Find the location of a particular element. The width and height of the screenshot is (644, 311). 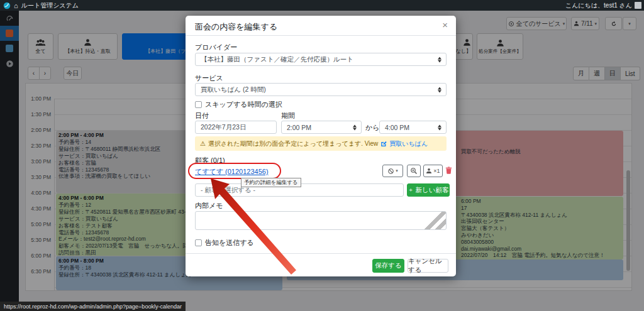

save-button: 保存する is located at coordinates (389, 266).